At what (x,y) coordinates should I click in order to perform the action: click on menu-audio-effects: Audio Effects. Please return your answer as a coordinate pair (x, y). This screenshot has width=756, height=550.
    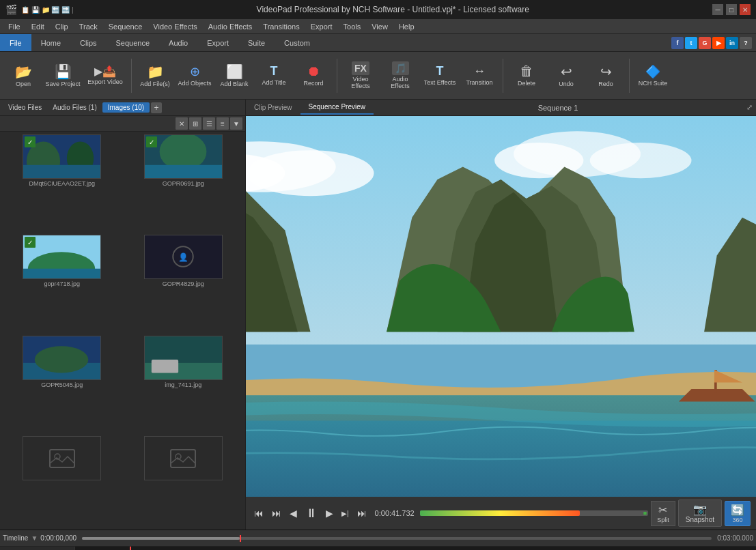
    Looking at the image, I should click on (231, 27).